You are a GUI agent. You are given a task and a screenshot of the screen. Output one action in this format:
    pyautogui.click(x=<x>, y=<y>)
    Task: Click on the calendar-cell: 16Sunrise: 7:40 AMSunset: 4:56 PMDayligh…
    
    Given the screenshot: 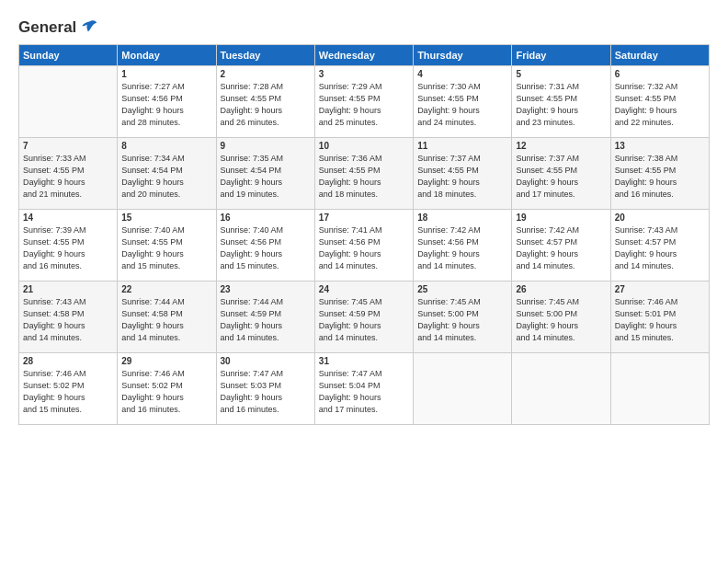 What is the action you would take?
    pyautogui.click(x=265, y=246)
    